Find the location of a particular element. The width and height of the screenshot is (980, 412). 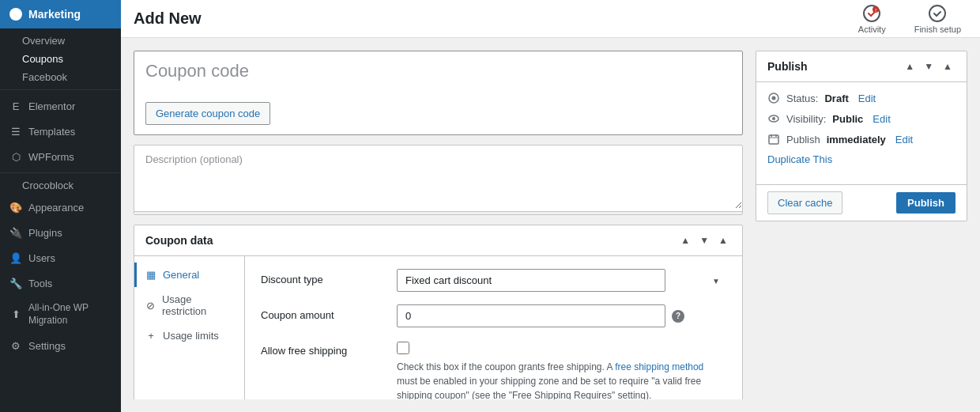

free-shipping-method-link: free shipping method is located at coordinates (659, 367).